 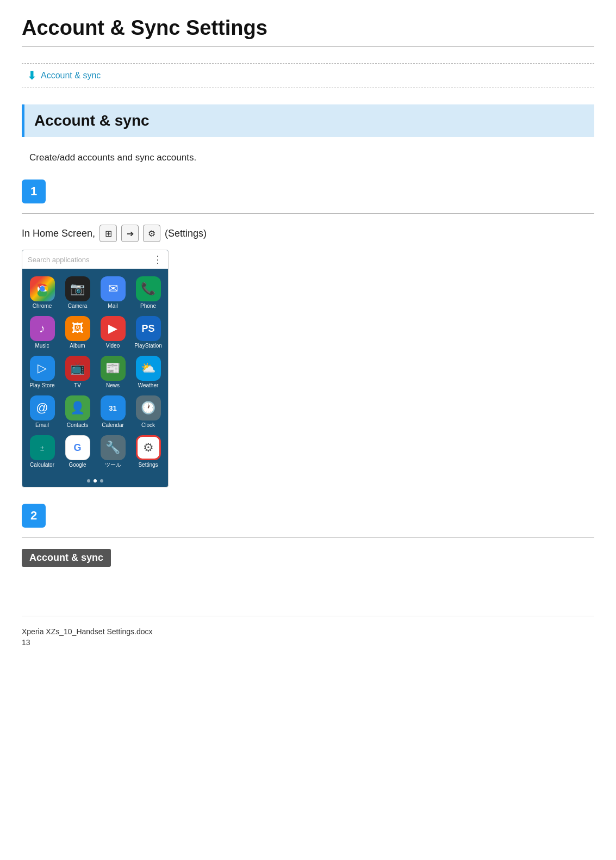 What do you see at coordinates (108, 233) in the screenshot?
I see `apps-grid-icon: ⊞` at bounding box center [108, 233].